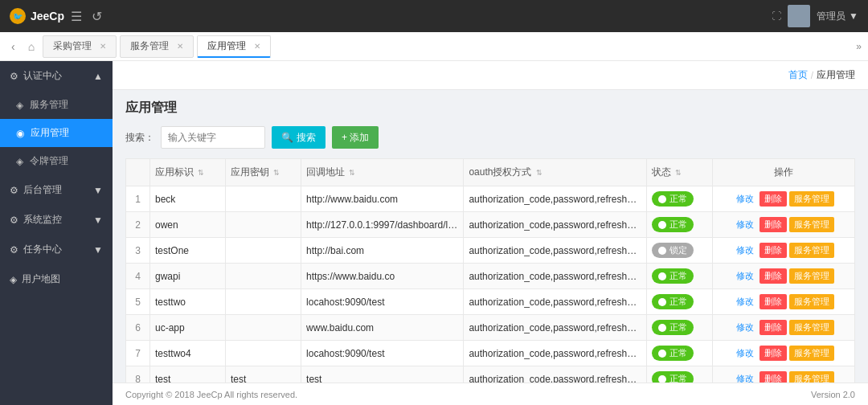 The image size is (868, 405). What do you see at coordinates (138, 276) in the screenshot?
I see `cell-index: 4` at bounding box center [138, 276].